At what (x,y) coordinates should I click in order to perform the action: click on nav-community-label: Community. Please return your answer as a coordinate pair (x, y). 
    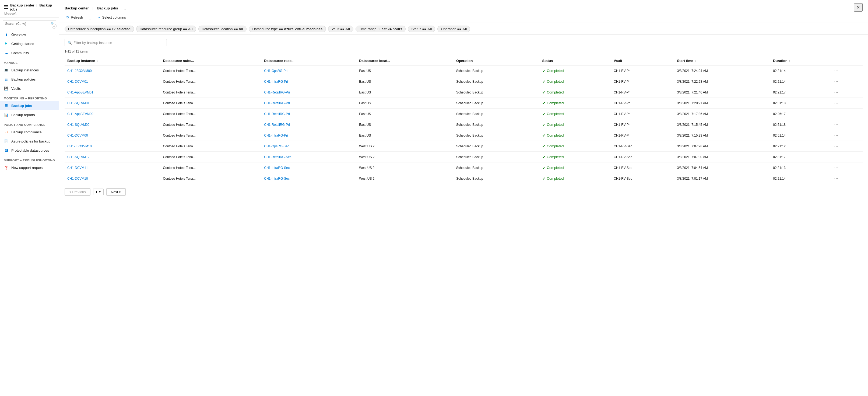
    Looking at the image, I should click on (20, 53).